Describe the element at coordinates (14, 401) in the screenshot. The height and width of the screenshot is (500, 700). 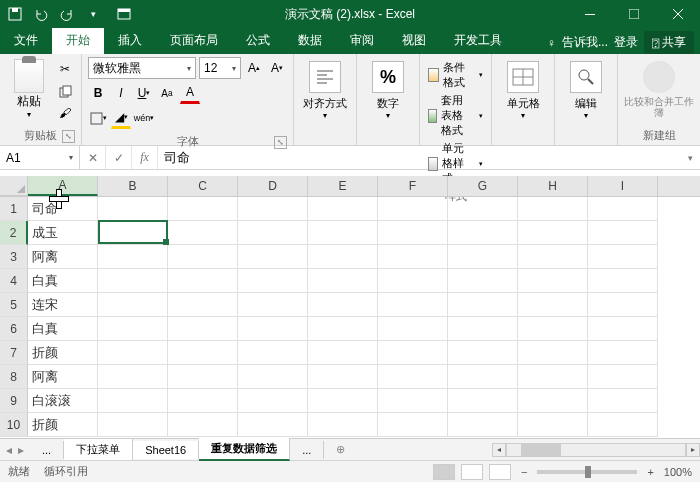
I see `row-header: 9` at that location.